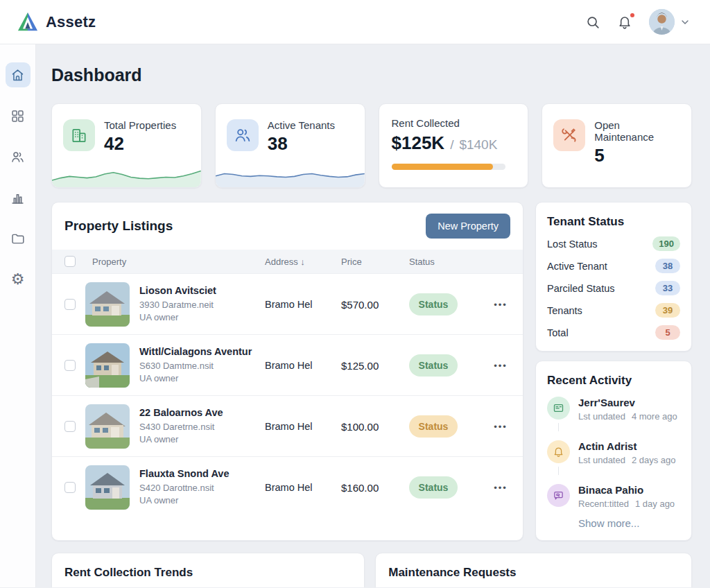  I want to click on stat-card-open-maintenance: Open Maintenance 5, so click(617, 146).